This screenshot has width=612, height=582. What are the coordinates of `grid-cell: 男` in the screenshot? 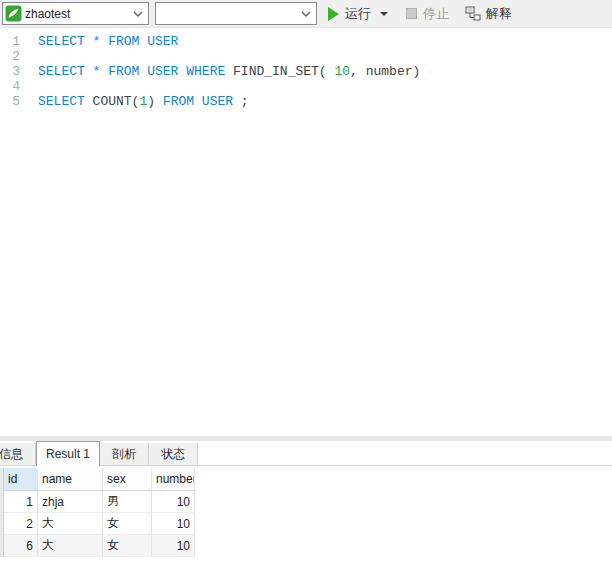 It's located at (128, 502).